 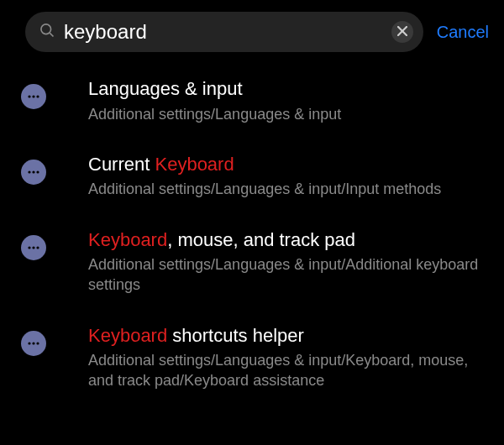 I want to click on result-title: Keyboard, mouse, and track pad, so click(x=287, y=240).